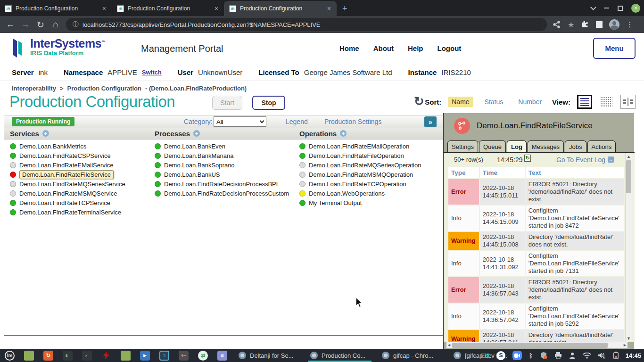 Image resolution: width=644 pixels, height=362 pixels. What do you see at coordinates (82, 146) in the screenshot?
I see `config-item: Demo.Loan.BankMetrics` at bounding box center [82, 146].